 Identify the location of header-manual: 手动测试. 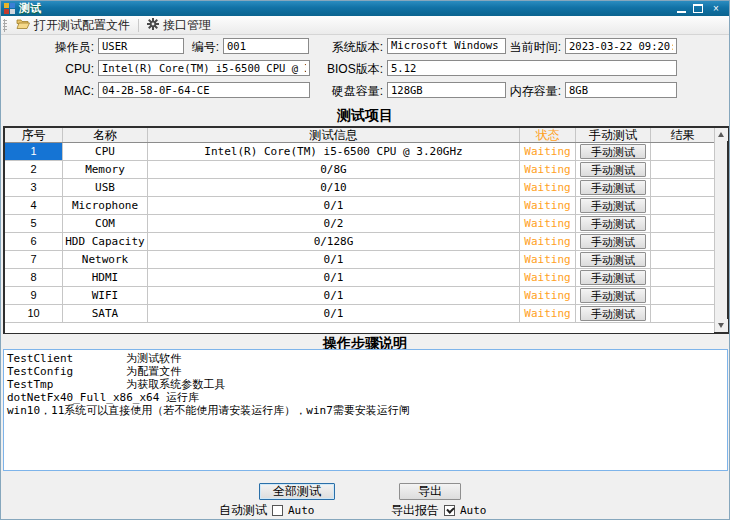
(614, 135).